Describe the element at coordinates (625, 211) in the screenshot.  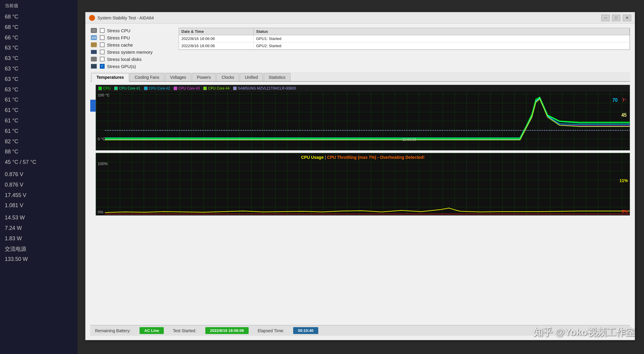
I see `cpu-usage-value-0: 0%` at that location.